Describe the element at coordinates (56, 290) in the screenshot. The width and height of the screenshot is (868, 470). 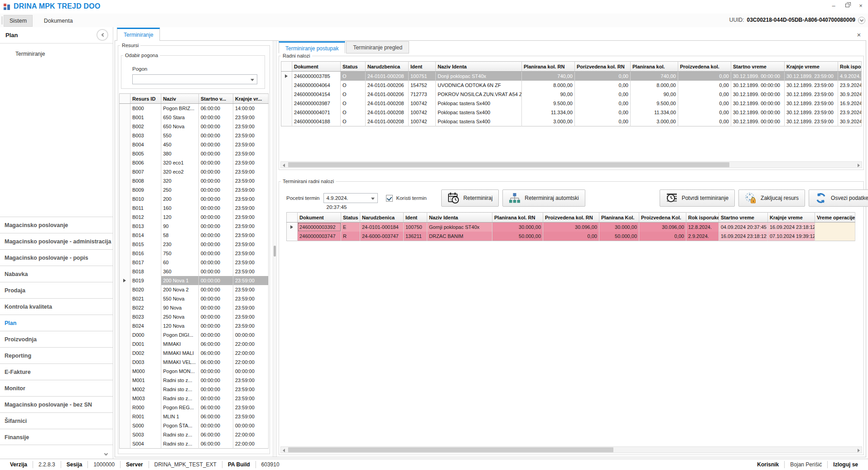
I see `sidebar-section-prodaja: Prodaja` at that location.